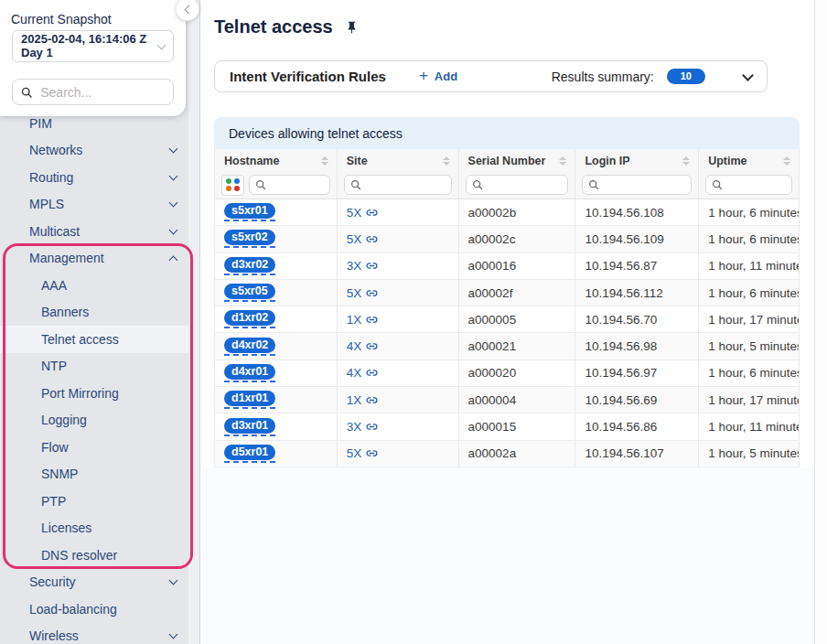  Describe the element at coordinates (276, 160) in the screenshot. I see `column-header-hostname: Hostname` at that location.